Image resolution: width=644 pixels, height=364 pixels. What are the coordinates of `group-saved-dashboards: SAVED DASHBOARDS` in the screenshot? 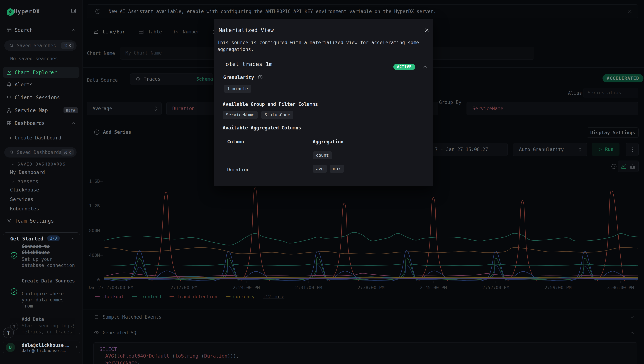 It's located at (39, 164).